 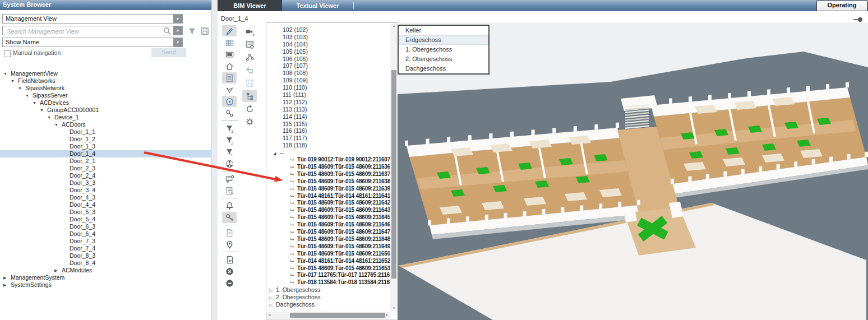 I want to click on door-connection-item: ↪Tür-015 48609:Tür-015 48609:211637, so click(x=329, y=175).